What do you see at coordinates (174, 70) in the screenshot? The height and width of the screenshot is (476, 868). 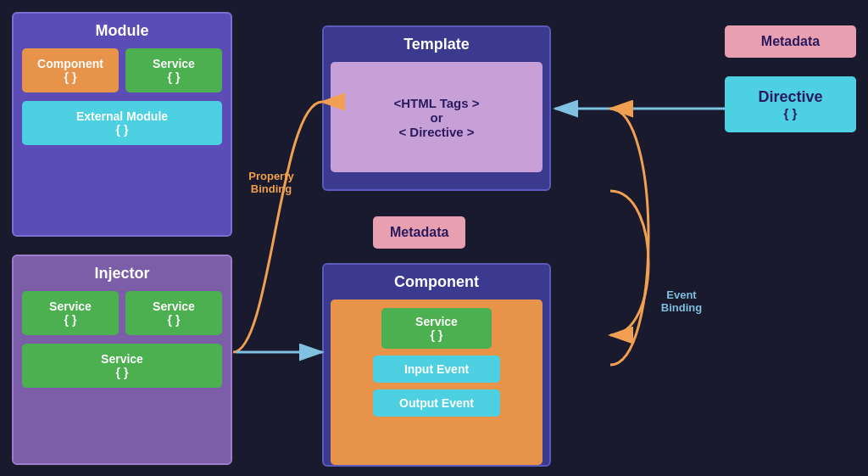 I see `module-service-box: Service { }` at bounding box center [174, 70].